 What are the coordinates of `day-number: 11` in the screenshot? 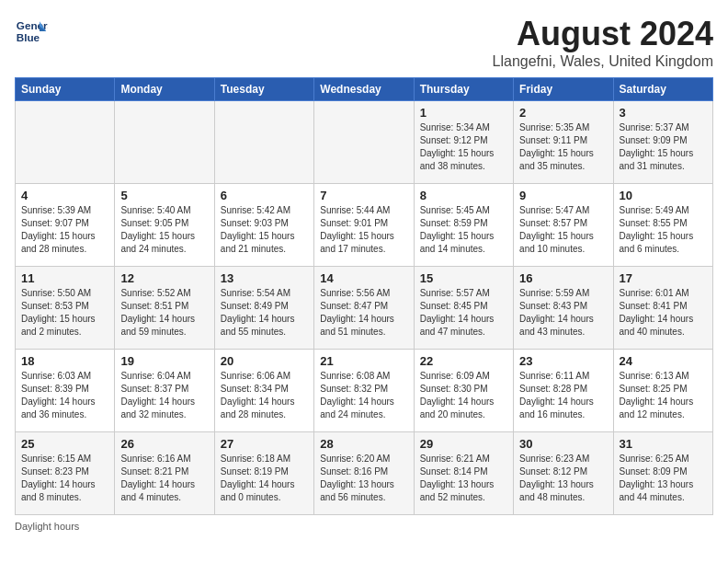 It's located at (64, 278).